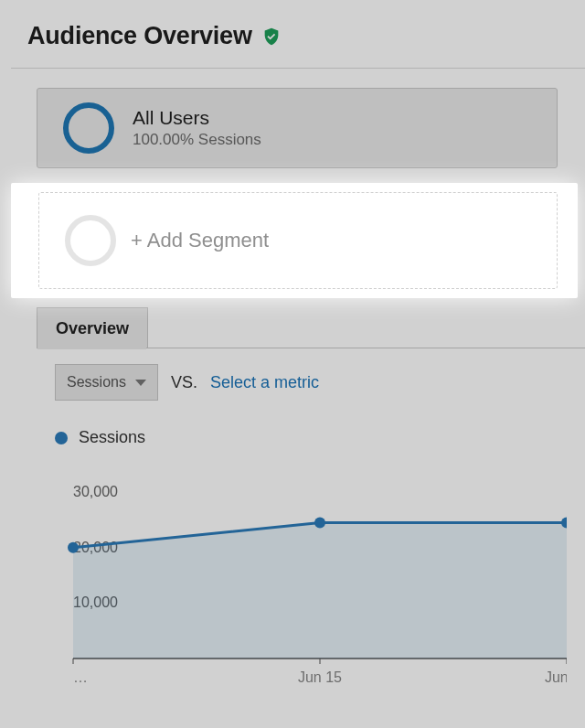 The image size is (585, 728). Describe the element at coordinates (185, 382) in the screenshot. I see `vs-label: VS.` at that location.